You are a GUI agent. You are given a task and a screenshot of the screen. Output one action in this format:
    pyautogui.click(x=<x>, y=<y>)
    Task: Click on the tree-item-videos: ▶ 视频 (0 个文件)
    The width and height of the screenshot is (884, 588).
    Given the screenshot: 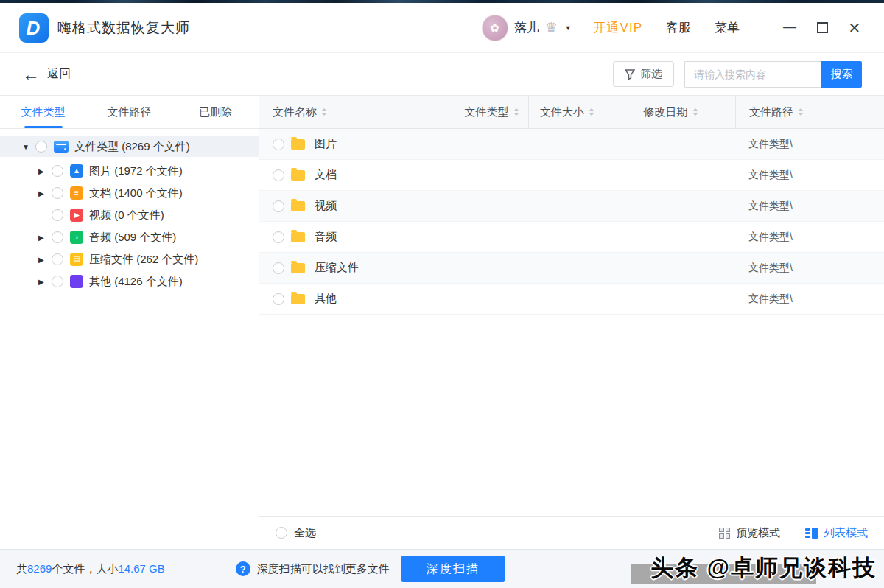 What is the action you would take?
    pyautogui.click(x=130, y=215)
    